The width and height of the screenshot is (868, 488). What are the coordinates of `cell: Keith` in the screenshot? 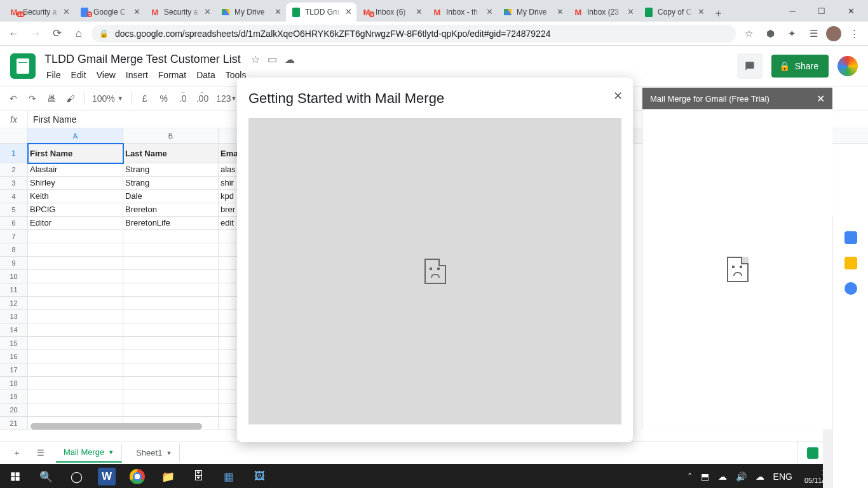 It's located at (76, 197).